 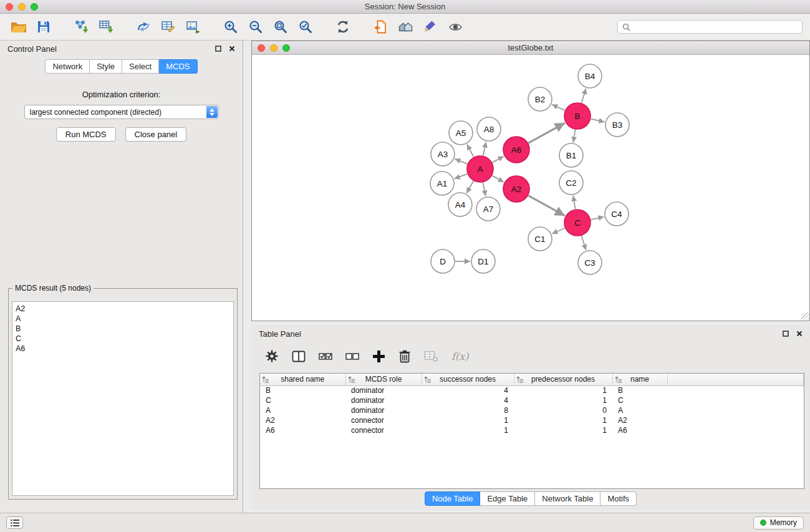 I want to click on network-minimize-button, so click(x=274, y=48).